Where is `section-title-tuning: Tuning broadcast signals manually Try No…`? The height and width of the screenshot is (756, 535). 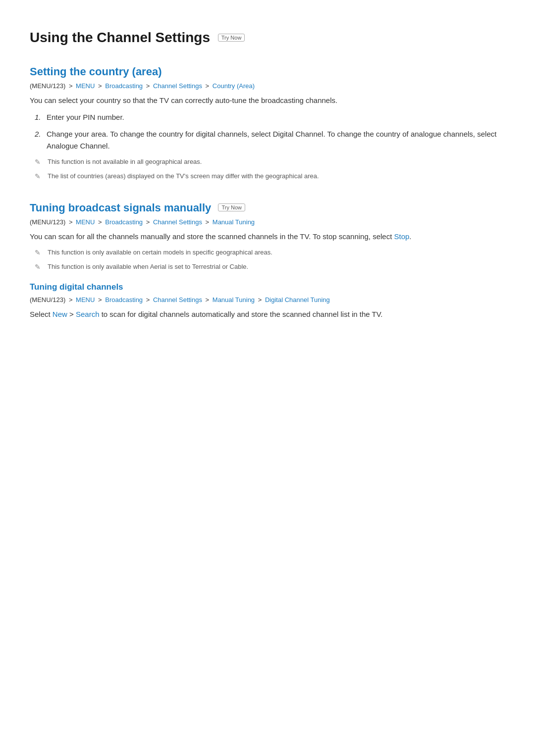 section-title-tuning: Tuning broadcast signals manually Try No… is located at coordinates (268, 208).